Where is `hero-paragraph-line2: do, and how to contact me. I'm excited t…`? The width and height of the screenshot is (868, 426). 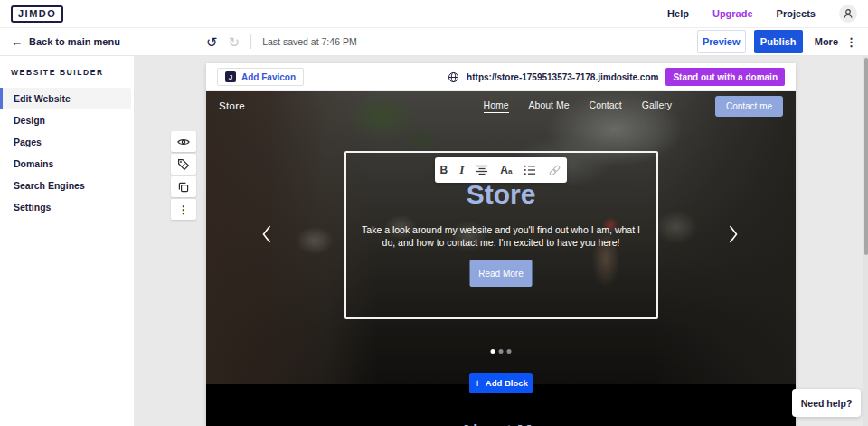
hero-paragraph-line2: do, and how to contact me. I'm excited t… is located at coordinates (501, 242).